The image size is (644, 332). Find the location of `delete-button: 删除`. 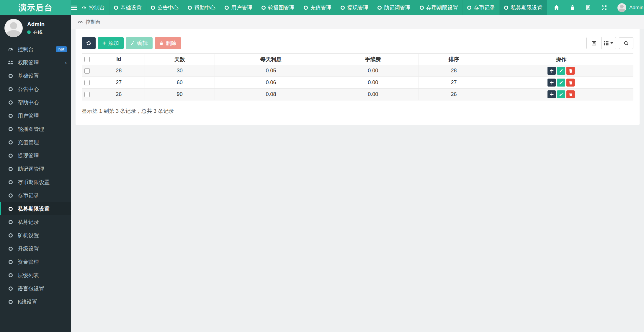

delete-button: 删除 is located at coordinates (168, 43).